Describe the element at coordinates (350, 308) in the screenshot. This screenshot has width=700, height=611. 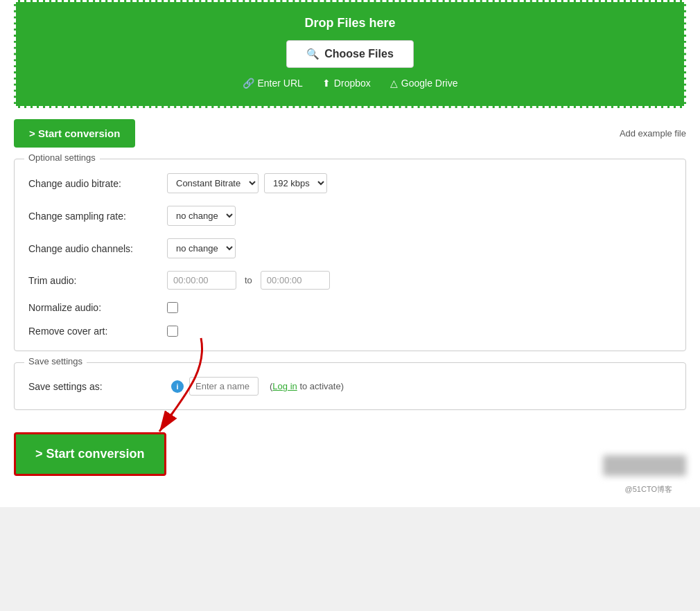
I see `normalize-row: Normalize audio:` at that location.